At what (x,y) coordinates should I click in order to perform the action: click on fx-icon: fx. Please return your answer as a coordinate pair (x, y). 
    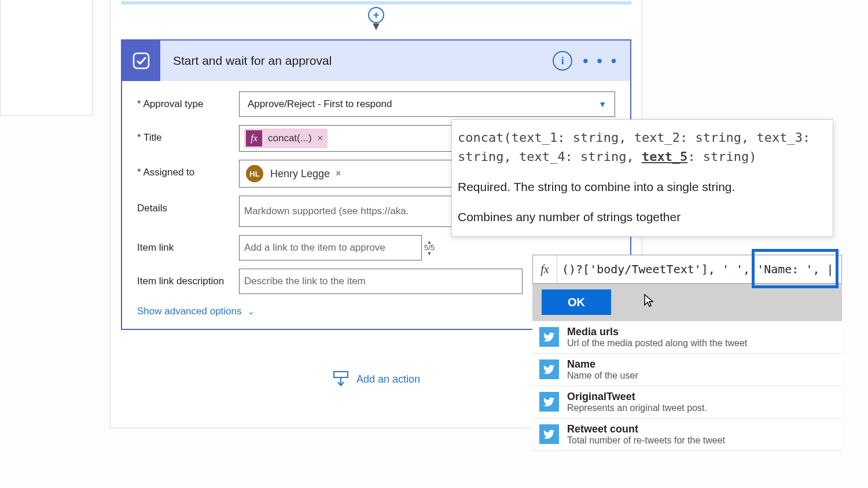
    Looking at the image, I should click on (254, 138).